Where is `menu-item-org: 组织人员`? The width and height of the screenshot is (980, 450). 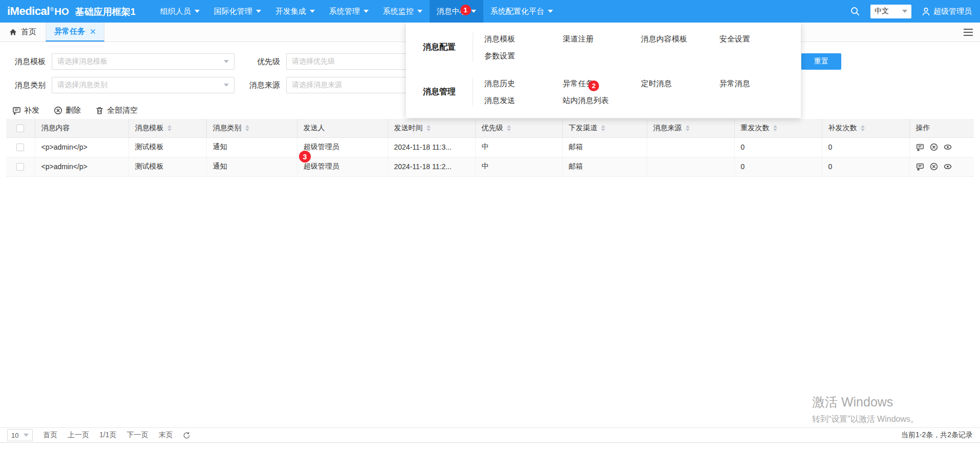 menu-item-org: 组织人员 is located at coordinates (180, 11).